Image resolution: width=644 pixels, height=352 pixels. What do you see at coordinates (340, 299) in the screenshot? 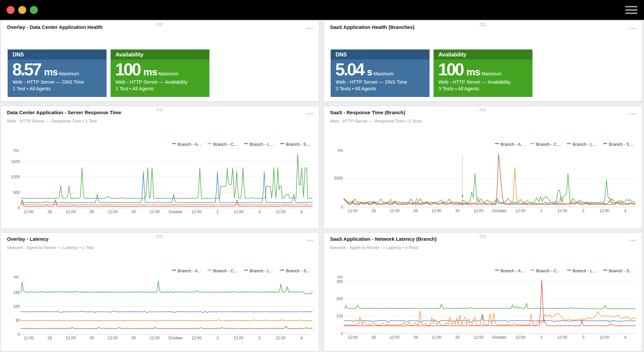
I see `svg-text: 200` at bounding box center [340, 299].